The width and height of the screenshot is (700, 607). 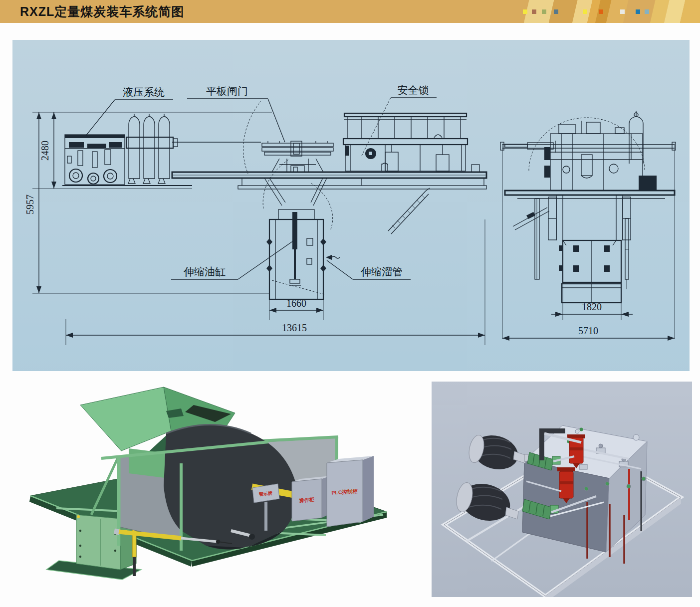 I want to click on label-telescopic-chute: 伸缩溜管, so click(x=381, y=271).